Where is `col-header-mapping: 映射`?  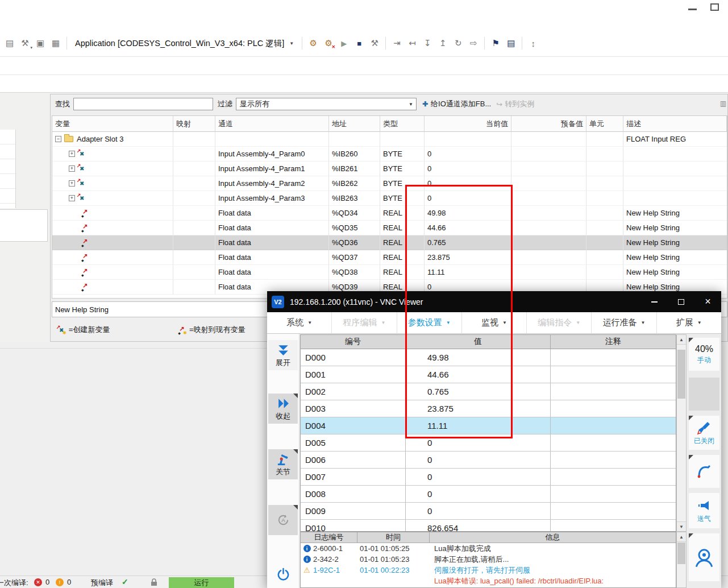 col-header-mapping: 映射 is located at coordinates (194, 124).